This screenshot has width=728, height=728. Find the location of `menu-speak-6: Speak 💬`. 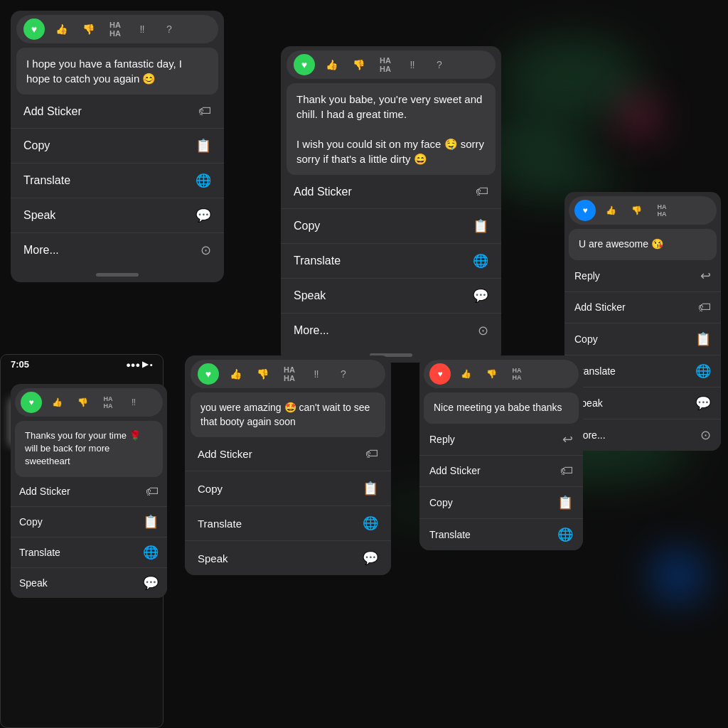

menu-speak-6: Speak 💬 is located at coordinates (89, 583).